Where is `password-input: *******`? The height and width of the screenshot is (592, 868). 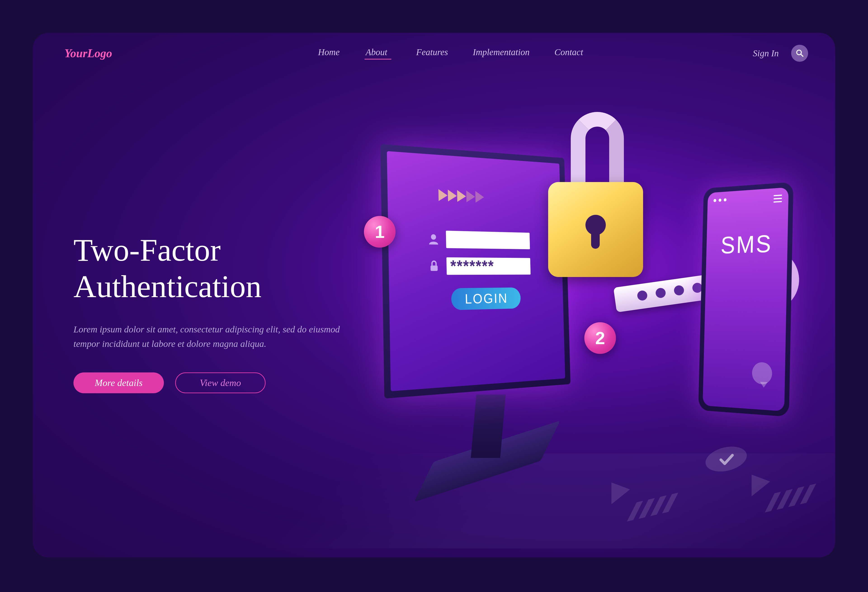 password-input: ******* is located at coordinates (489, 266).